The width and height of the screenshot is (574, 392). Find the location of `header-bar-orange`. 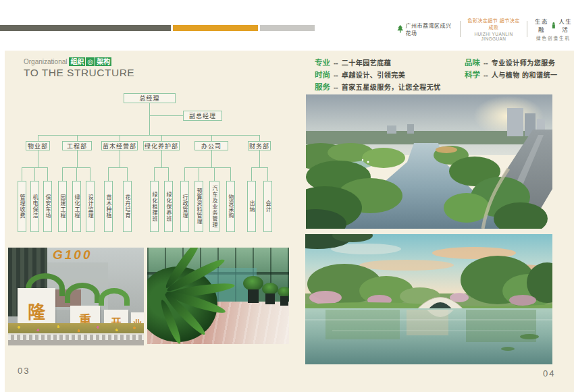

header-bar-orange is located at coordinates (215, 28).